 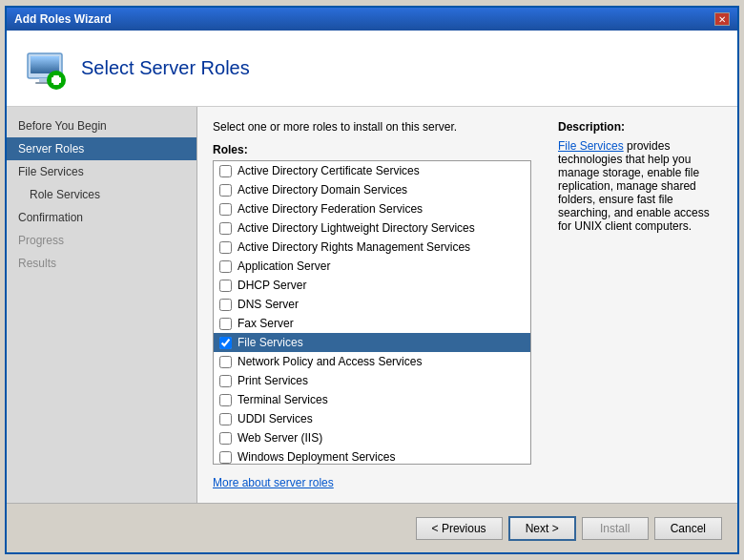 What do you see at coordinates (357, 228) in the screenshot?
I see `role-label-ad-lightweight: Active Directory Lightweight Directory S…` at bounding box center [357, 228].